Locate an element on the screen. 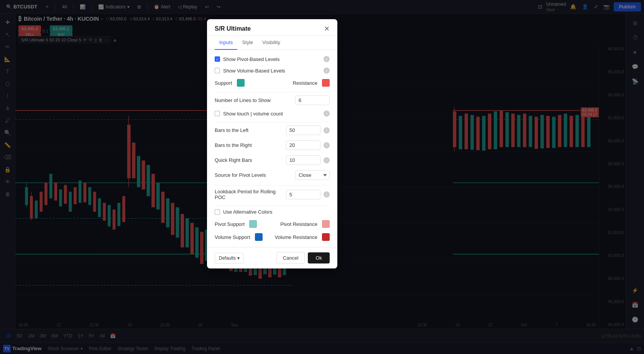  input-bars-right is located at coordinates (303, 145).